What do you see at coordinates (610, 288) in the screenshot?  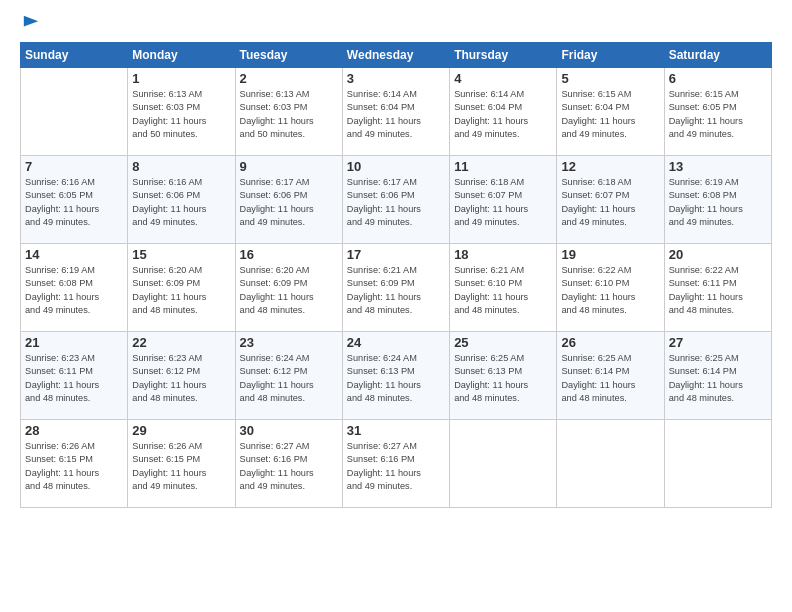 I see `calendar-day-cell: 19Sunrise: 6:22 AM Sunset: 6:10 PM Dayli…` at bounding box center [610, 288].